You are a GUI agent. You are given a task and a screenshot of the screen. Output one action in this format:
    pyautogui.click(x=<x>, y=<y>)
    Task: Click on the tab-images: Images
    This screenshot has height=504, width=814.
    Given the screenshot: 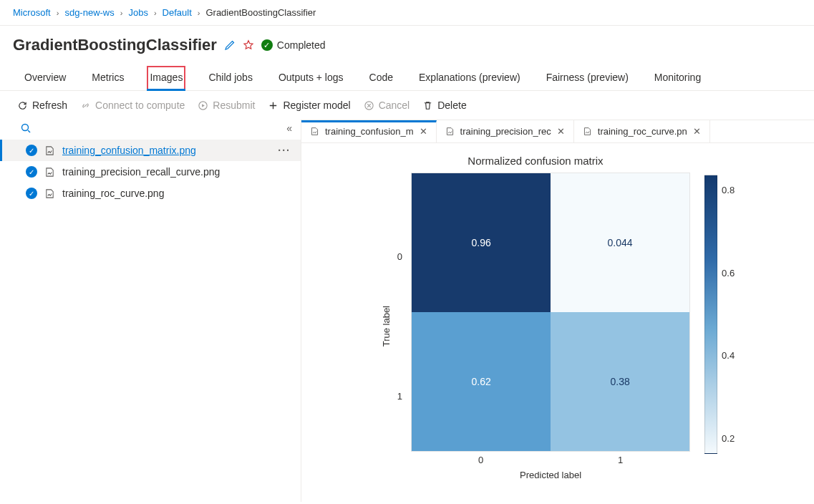 What is the action you would take?
    pyautogui.click(x=166, y=78)
    